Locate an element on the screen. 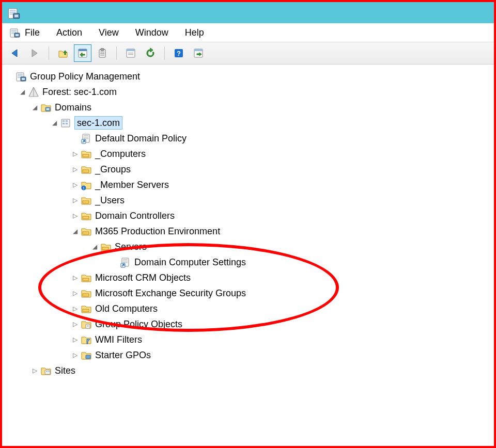 This screenshot has width=496, height=448. node-label: Old Computers is located at coordinates (126, 309).